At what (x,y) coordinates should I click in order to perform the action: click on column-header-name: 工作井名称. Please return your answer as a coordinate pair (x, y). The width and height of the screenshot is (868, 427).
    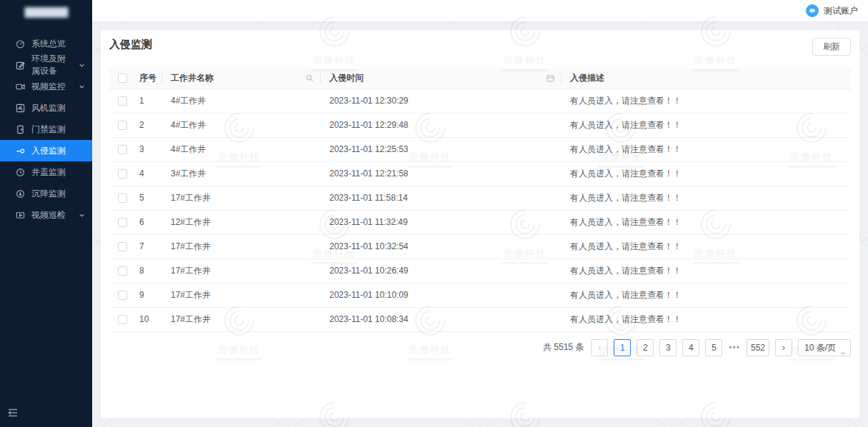
    Looking at the image, I should click on (241, 79).